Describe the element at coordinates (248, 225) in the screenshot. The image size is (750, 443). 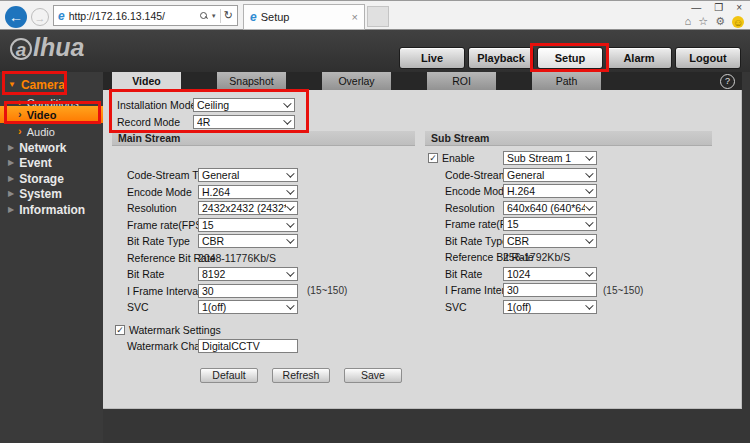
I see `main-frame-rate-select: 15` at that location.